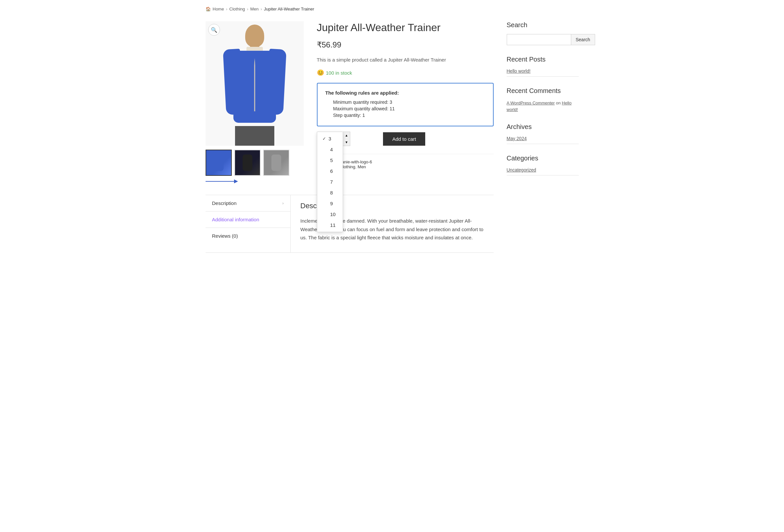  What do you see at coordinates (543, 165) in the screenshot?
I see `sidebar-categories: Categories Uncategorized` at bounding box center [543, 165].